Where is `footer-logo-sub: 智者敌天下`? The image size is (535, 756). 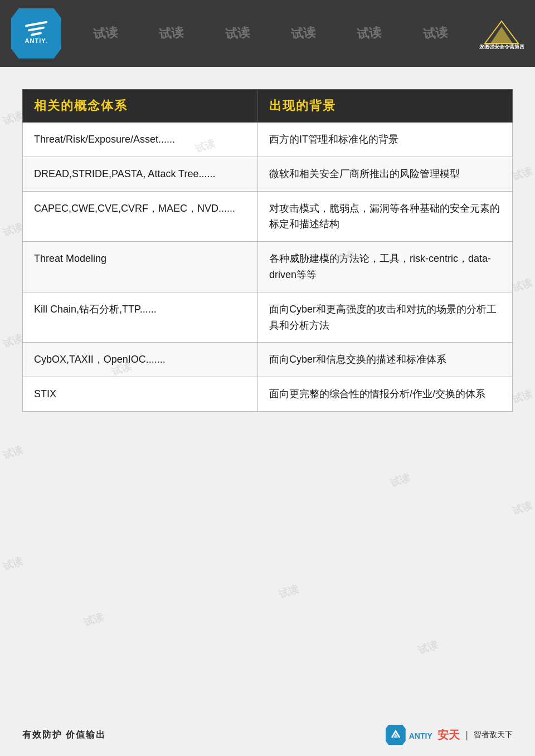 footer-logo-sub: 智者敌天下 is located at coordinates (493, 735).